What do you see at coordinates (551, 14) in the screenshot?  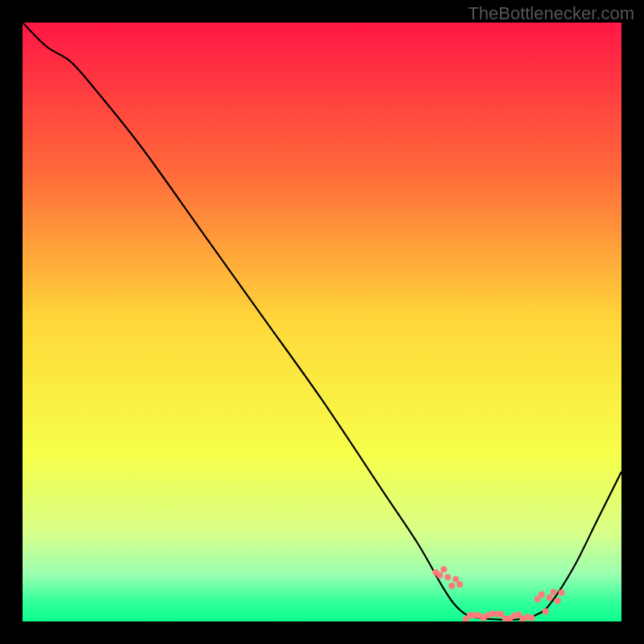 I see `watermark-text: TheBottlenecker.com` at bounding box center [551, 14].